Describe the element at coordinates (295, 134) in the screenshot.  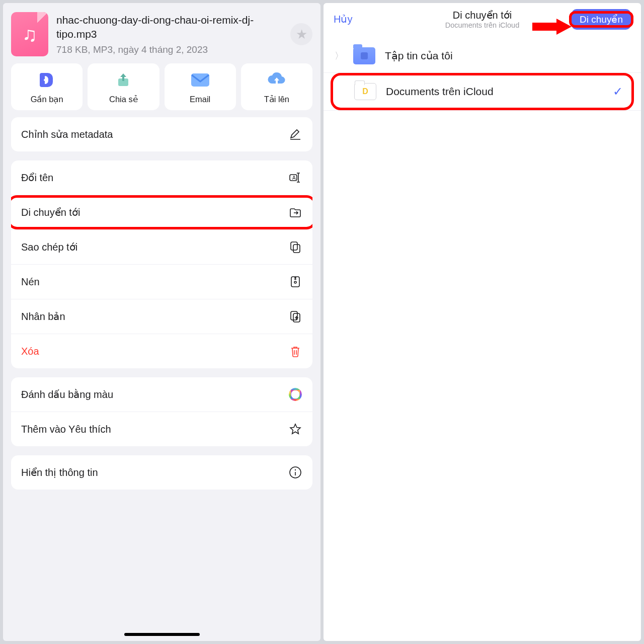
I see `pencil-icon` at that location.